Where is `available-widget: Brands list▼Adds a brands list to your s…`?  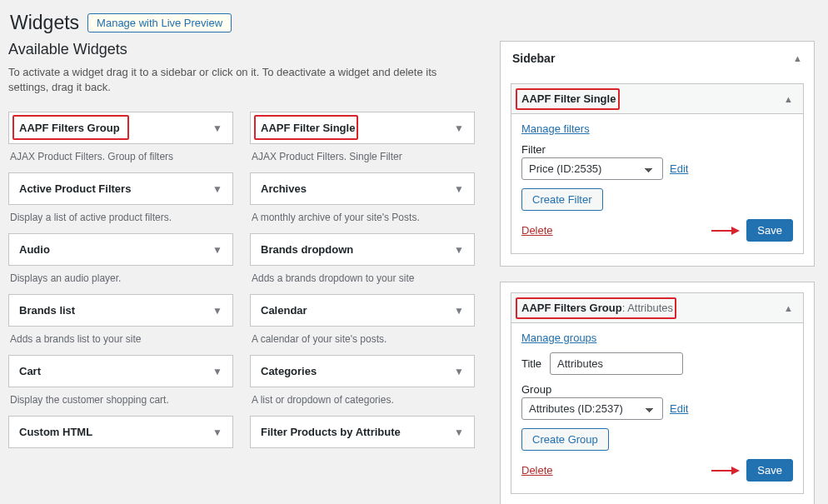
available-widget: Brands list▼Adds a brands list to your s… is located at coordinates (121, 320).